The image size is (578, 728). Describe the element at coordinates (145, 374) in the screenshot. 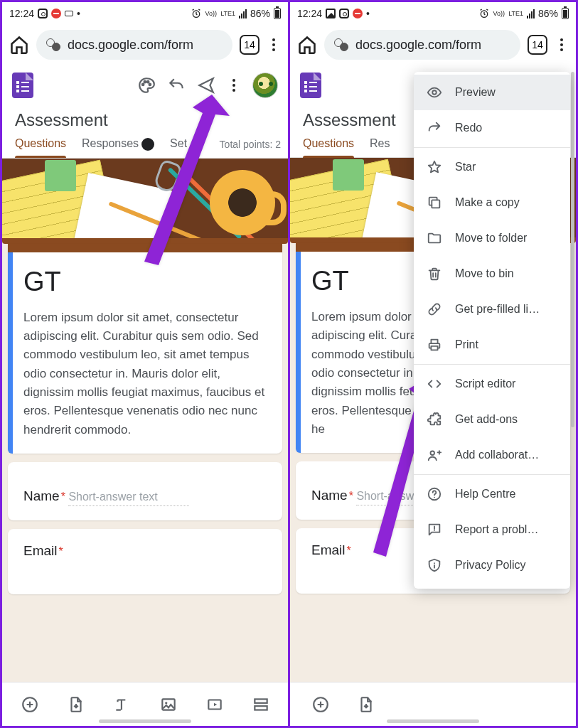

I see `form-description: Lorem ipsum dolor sit amet, consectetur …` at that location.